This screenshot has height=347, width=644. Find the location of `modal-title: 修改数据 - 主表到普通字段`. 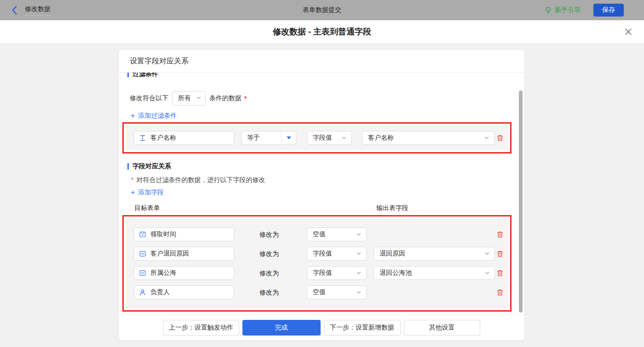

modal-title: 修改数据 - 主表到普通字段 is located at coordinates (322, 32).